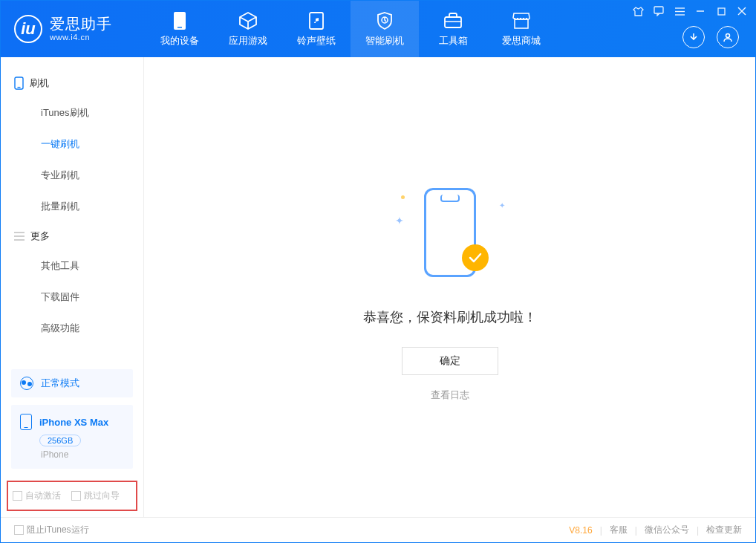 Image resolution: width=756 pixels, height=543 pixels. I want to click on nav-label: 铃声壁纸, so click(316, 41).